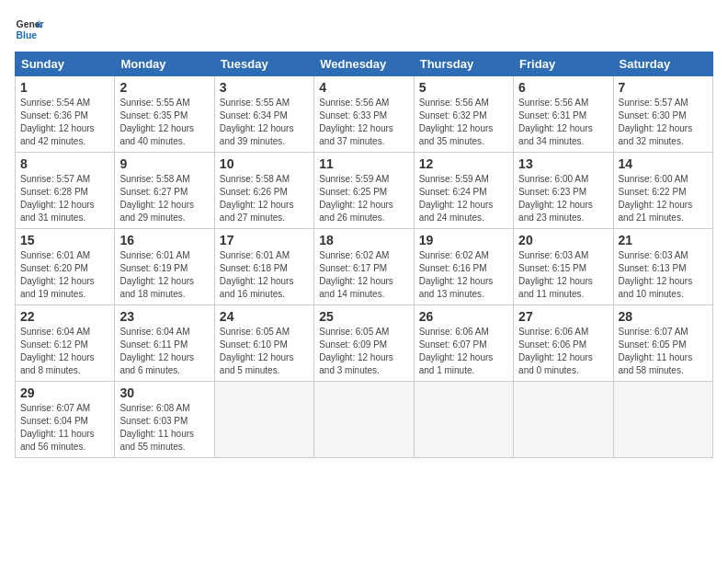 The width and height of the screenshot is (728, 563). What do you see at coordinates (364, 164) in the screenshot?
I see `day-number: 11` at bounding box center [364, 164].